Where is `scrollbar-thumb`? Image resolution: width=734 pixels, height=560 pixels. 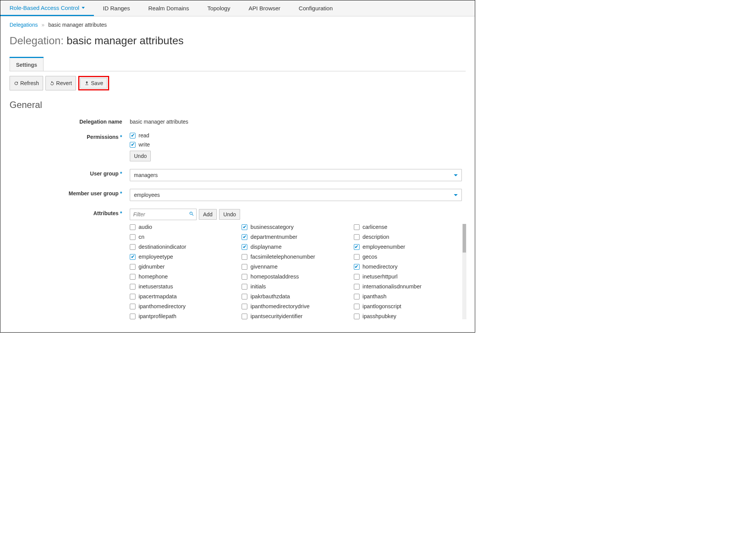 scrollbar-thumb is located at coordinates (464, 238).